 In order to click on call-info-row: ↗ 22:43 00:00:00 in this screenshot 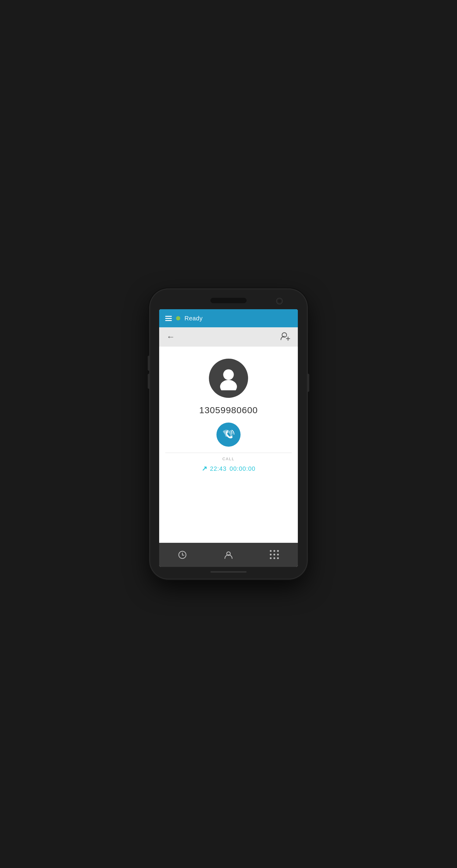, I will do `click(228, 468)`.